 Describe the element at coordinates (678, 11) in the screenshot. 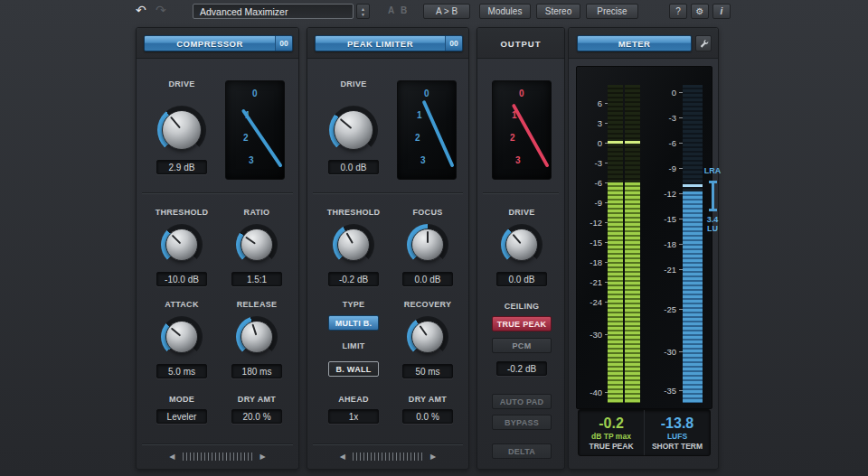

I see `help-button: ?` at that location.